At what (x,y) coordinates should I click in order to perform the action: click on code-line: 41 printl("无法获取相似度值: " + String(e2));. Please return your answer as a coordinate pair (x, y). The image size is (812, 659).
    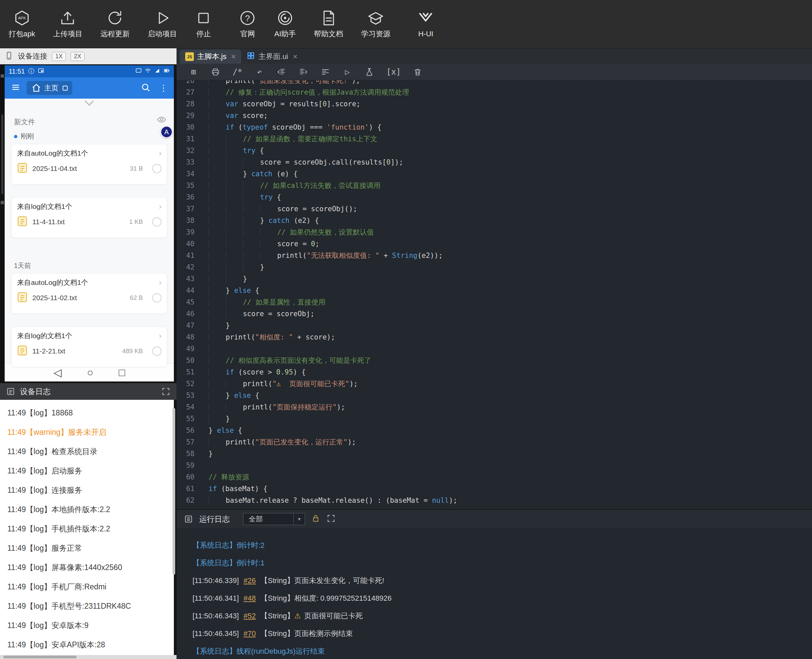
    Looking at the image, I should click on (494, 256).